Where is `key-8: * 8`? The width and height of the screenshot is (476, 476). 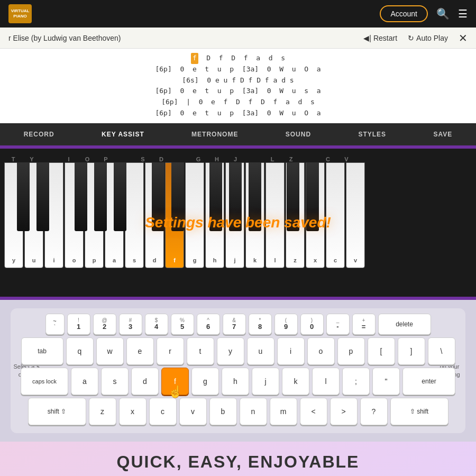
key-8: * 8 is located at coordinates (260, 324).